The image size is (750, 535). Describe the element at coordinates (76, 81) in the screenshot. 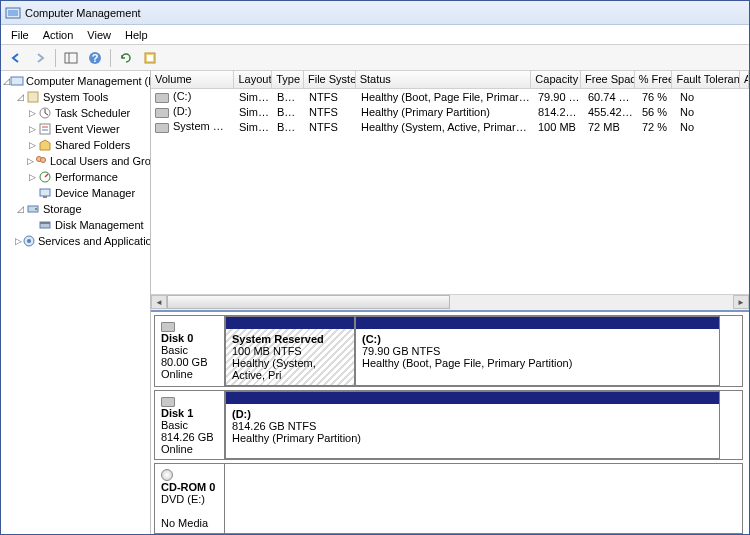

I see `tree-root: ◿Computer Management (Local` at that location.